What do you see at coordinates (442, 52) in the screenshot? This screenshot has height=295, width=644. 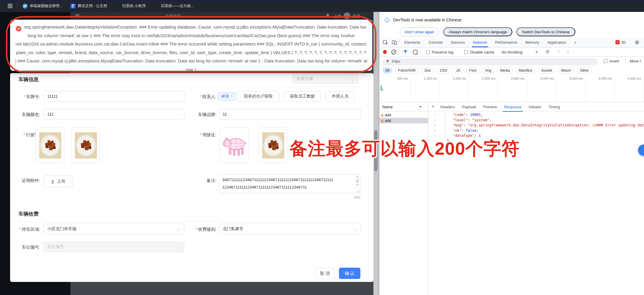 I see `preserve-log-label: Preserve log` at bounding box center [442, 52].